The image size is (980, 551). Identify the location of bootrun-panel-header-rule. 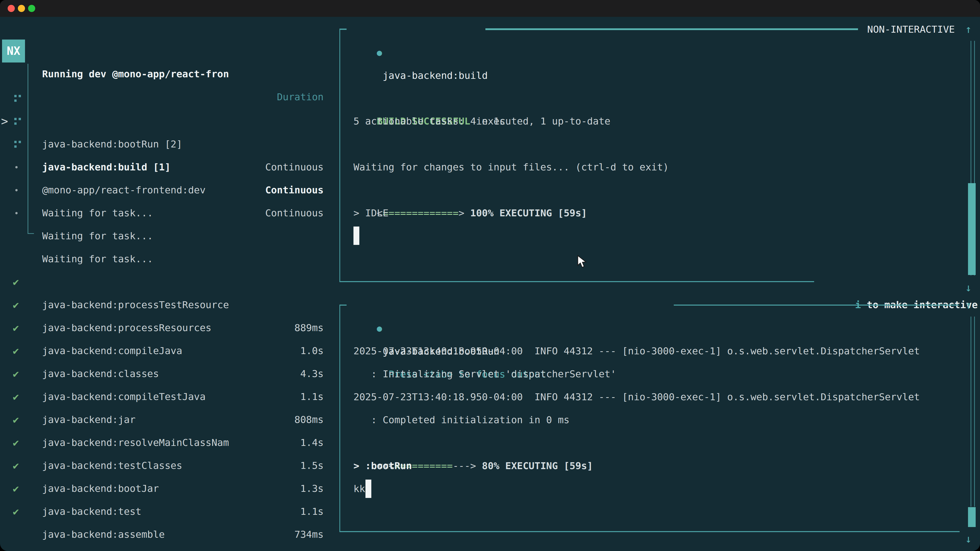
(816, 305).